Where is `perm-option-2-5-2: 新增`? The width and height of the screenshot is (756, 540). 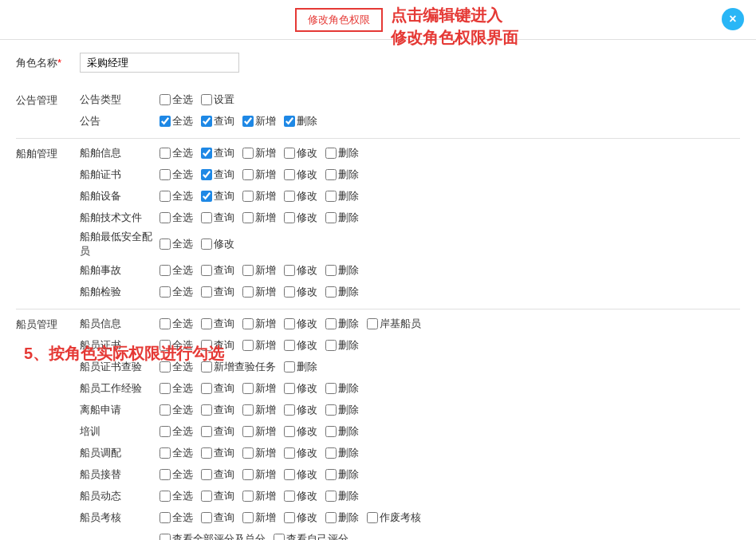
perm-option-2-5-2: 新增 is located at coordinates (259, 432).